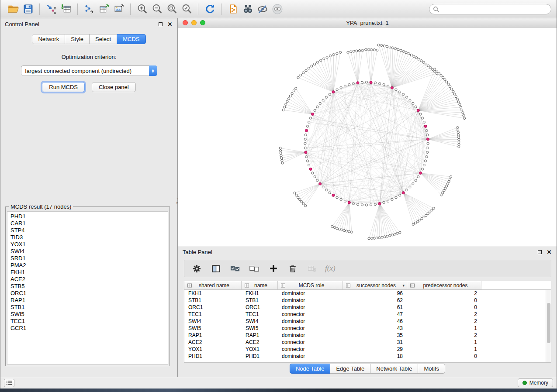  What do you see at coordinates (394, 368) in the screenshot?
I see `tab-network-table: Network Table` at bounding box center [394, 368].